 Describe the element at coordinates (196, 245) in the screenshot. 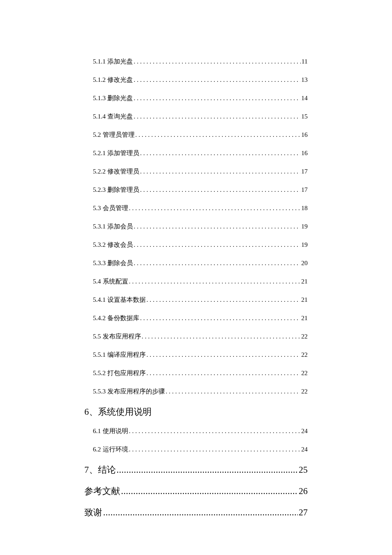

I see `toc-entry: 5.3.2 修改会员19` at that location.